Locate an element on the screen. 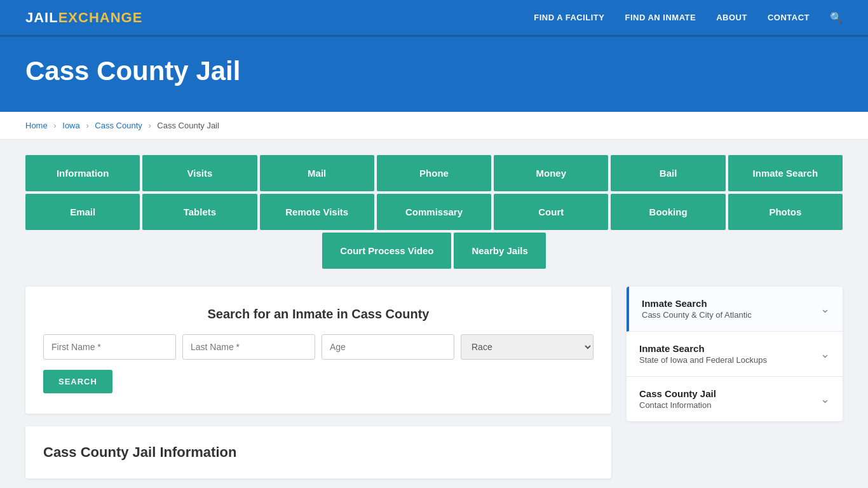 Image resolution: width=868 pixels, height=488 pixels. nav-find-inmate: FIND AN INMATE is located at coordinates (660, 18).